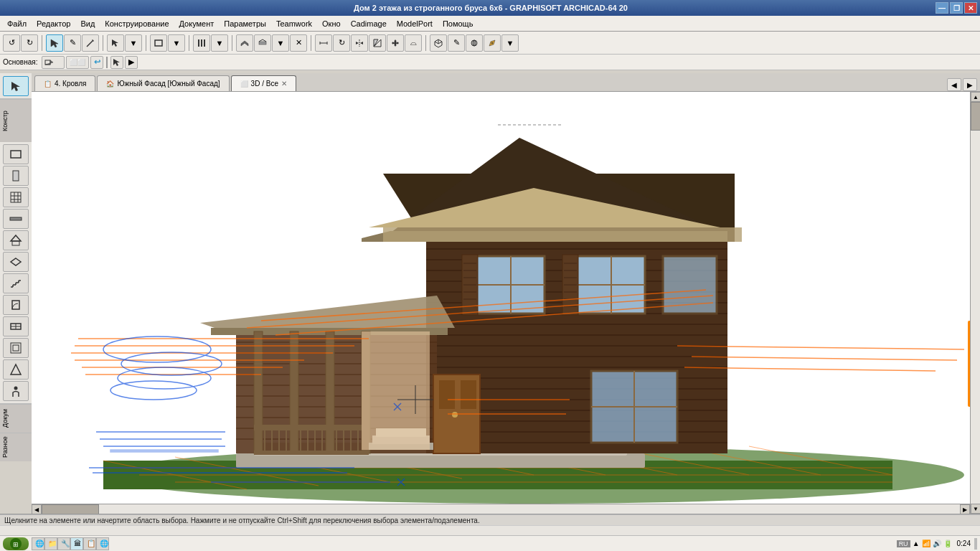  I want to click on tab-nav-left: ◀, so click(954, 85).